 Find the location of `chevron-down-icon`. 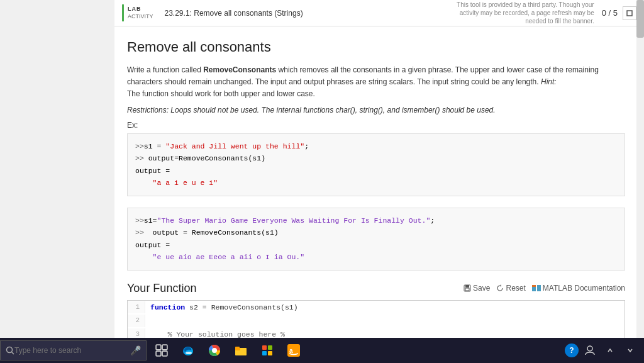

chevron-down-icon is located at coordinates (630, 350).